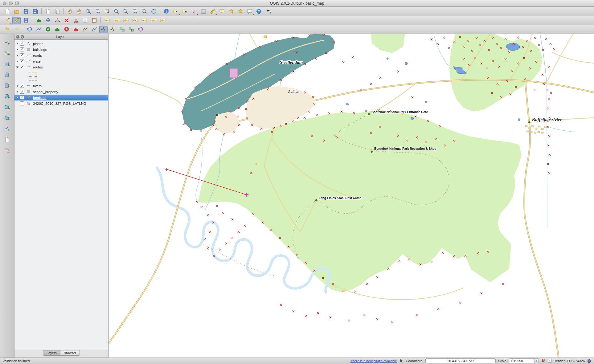 This screenshot has height=364, width=594. I want to click on rotate-point-symbols-button, so click(141, 30).